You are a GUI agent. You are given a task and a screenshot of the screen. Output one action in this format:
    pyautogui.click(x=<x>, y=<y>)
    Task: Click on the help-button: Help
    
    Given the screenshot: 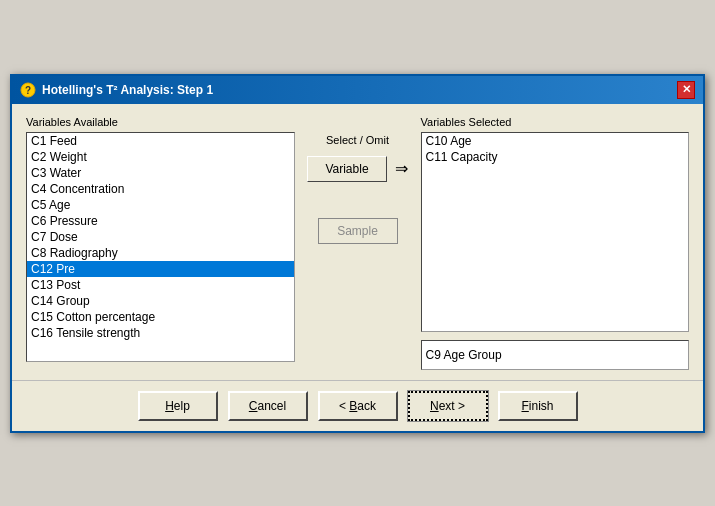 What is the action you would take?
    pyautogui.click(x=178, y=406)
    